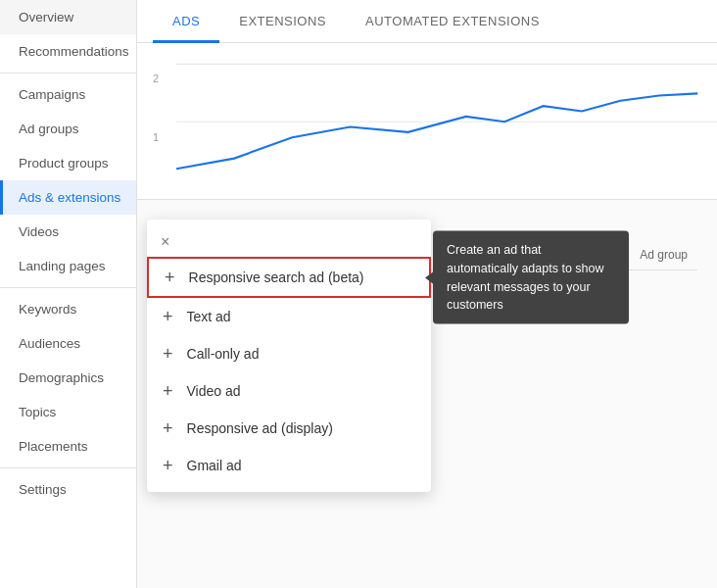 This screenshot has width=717, height=588. Describe the element at coordinates (156, 137) in the screenshot. I see `chart-y-label-1: 1` at that location.